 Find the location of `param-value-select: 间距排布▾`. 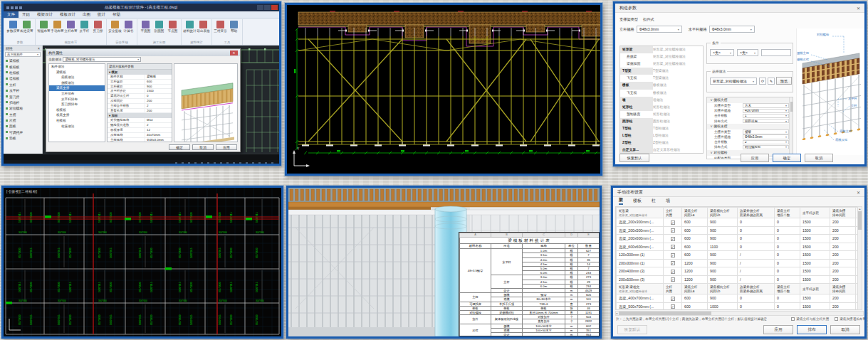

param-value-select: 间距排布▾ is located at coordinates (766, 121).